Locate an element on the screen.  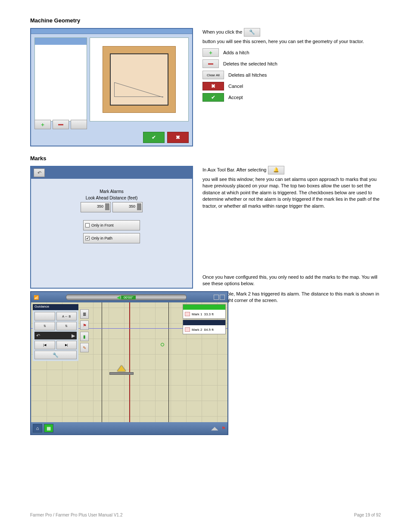
mark2-name: Mark 2 is located at coordinates (197, 330).